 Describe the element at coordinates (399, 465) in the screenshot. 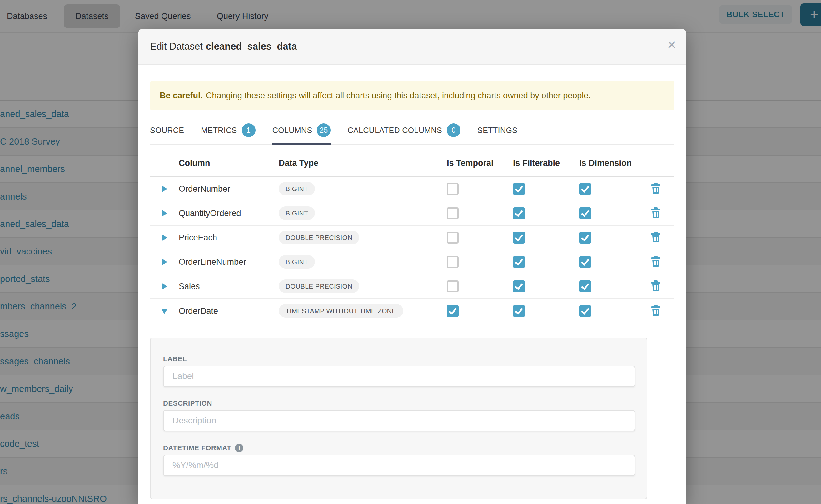

I see `datetime-format-input` at that location.